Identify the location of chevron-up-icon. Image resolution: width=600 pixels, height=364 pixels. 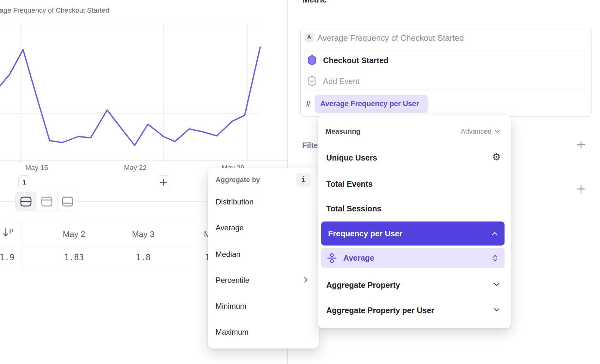
(495, 234).